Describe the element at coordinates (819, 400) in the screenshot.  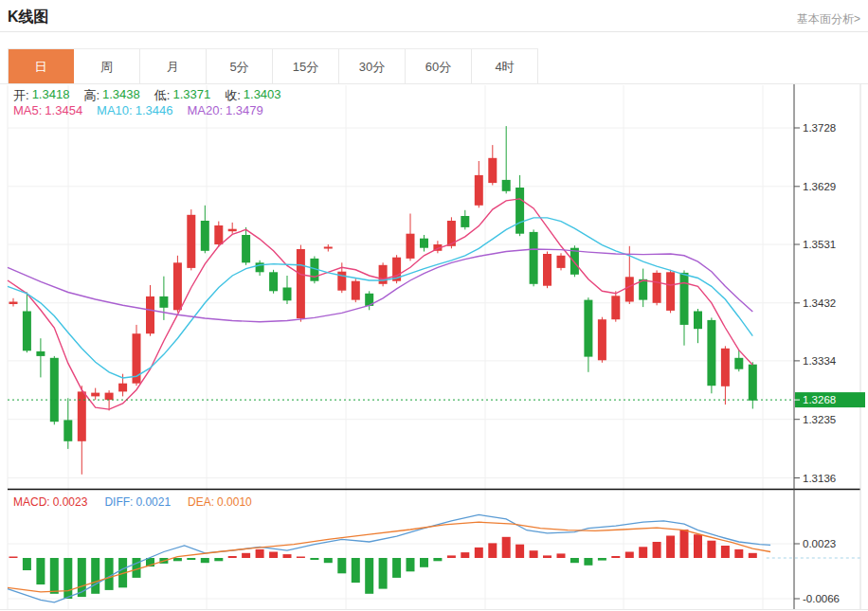
I see `last-price-label: 1.3268` at that location.